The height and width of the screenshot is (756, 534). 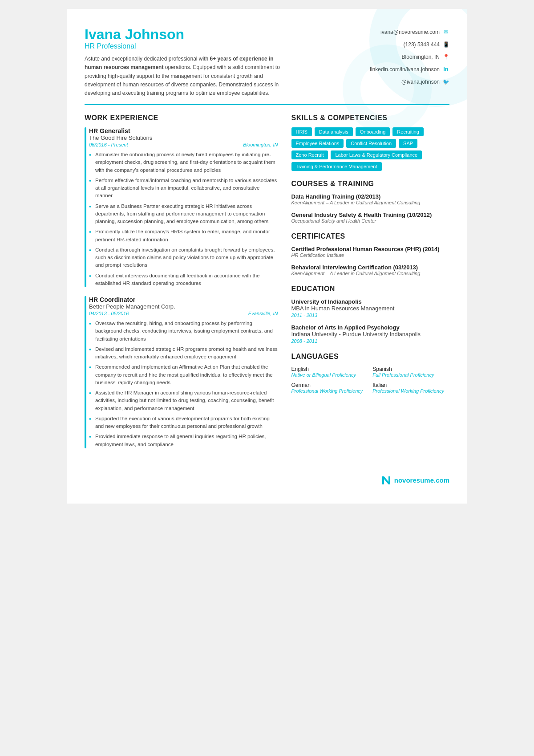 I want to click on course-title-2: General Industry Safety & Health Trainin…, so click(x=371, y=215).